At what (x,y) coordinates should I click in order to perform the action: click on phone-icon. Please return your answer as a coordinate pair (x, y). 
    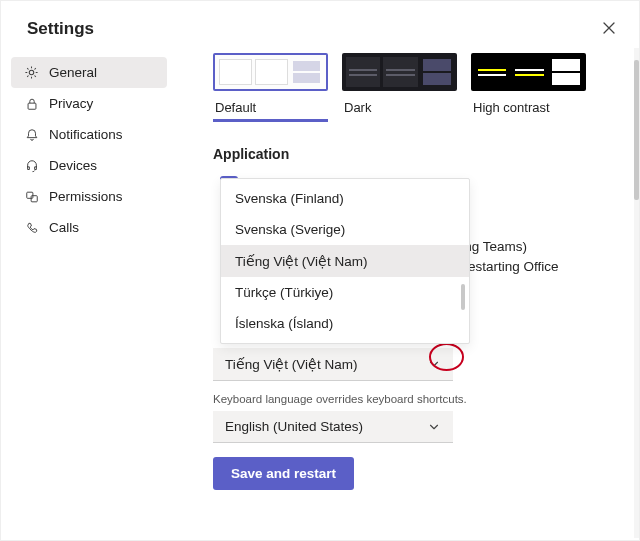
    Looking at the image, I should click on (32, 228).